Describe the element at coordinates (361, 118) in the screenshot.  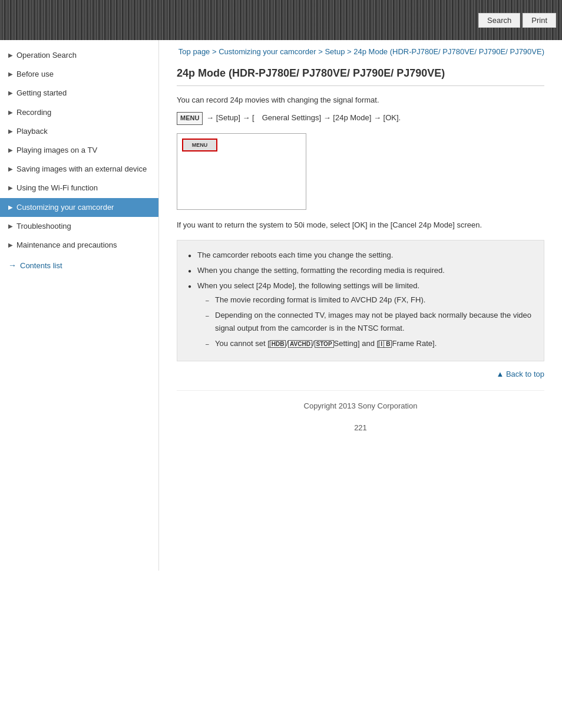
I see `menu-instruction: MENU → [Setup] → [ General Settings] → […` at that location.